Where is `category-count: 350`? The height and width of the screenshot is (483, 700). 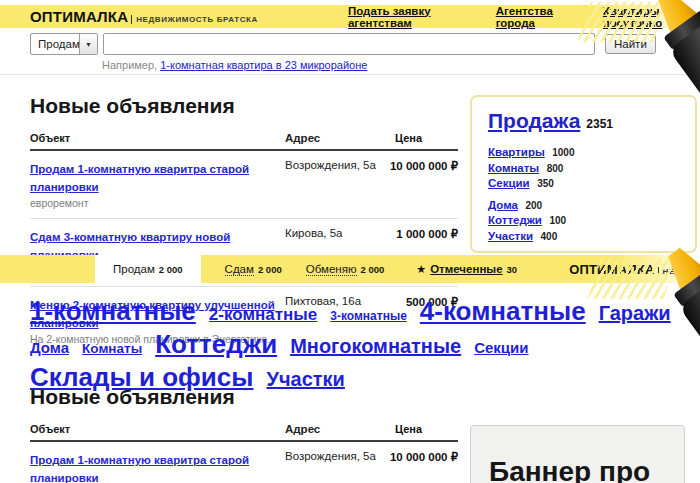 category-count: 350 is located at coordinates (546, 184).